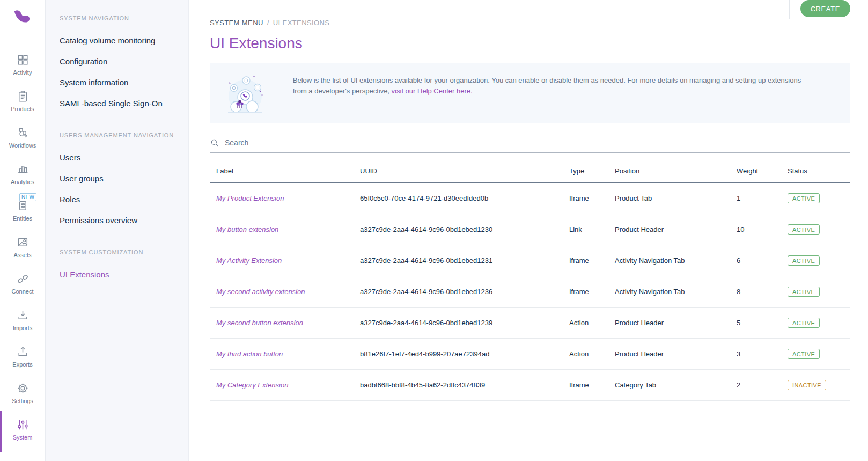  I want to click on sidebar-item: SAML-based Single Sign-On, so click(119, 103).